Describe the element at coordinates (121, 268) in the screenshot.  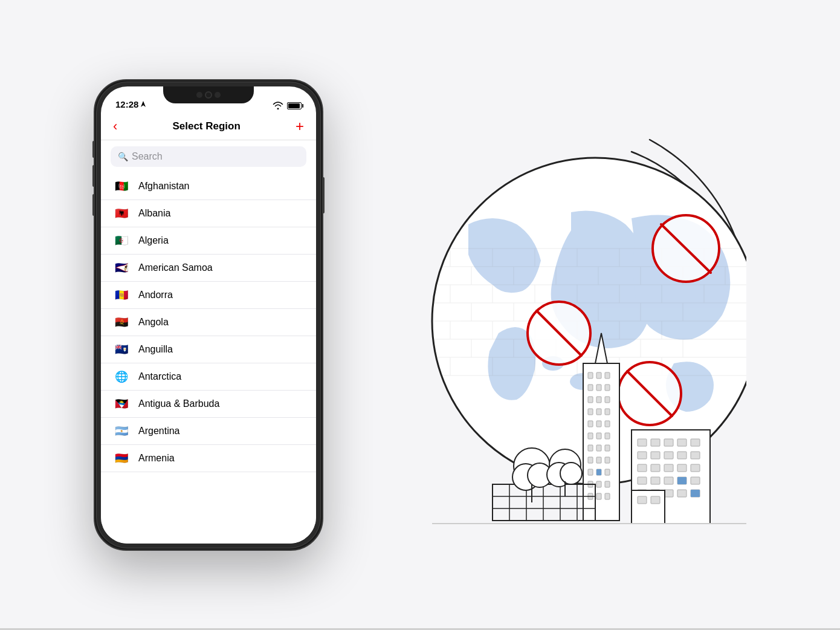
I see `country-flag: 🇦🇸` at that location.